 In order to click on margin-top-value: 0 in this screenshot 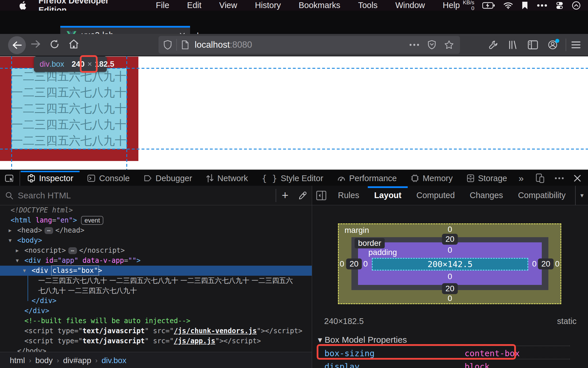, I will do `click(450, 229)`.